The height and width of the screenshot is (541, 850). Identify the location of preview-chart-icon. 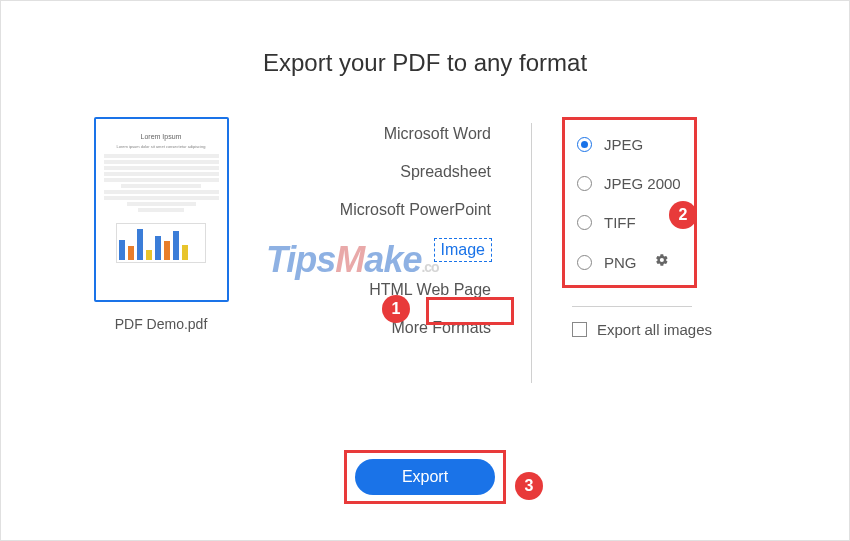
(161, 243).